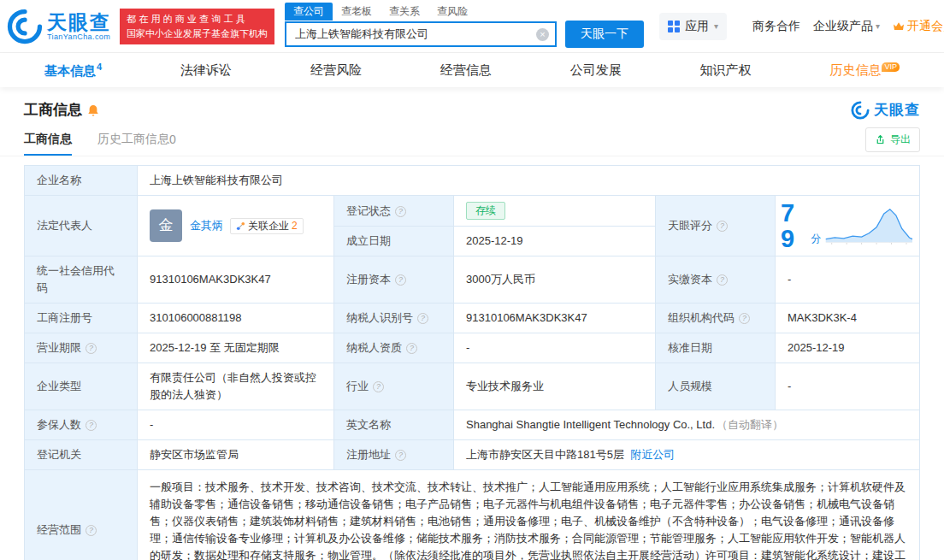  I want to click on field-value-reg-number: 310106000881198, so click(236, 318).